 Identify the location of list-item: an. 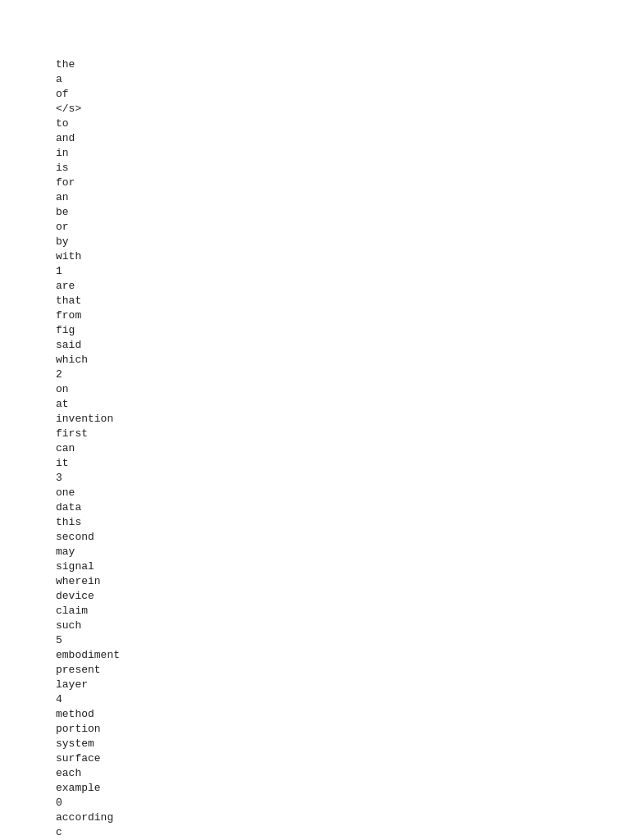
(343, 198).